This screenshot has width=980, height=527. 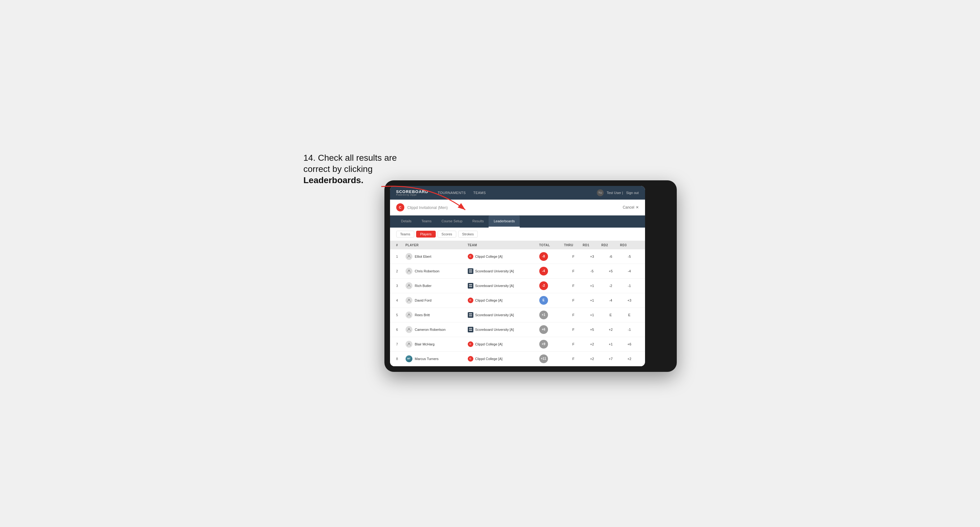 What do you see at coordinates (423, 300) in the screenshot?
I see `player-name: David Ford` at bounding box center [423, 300].